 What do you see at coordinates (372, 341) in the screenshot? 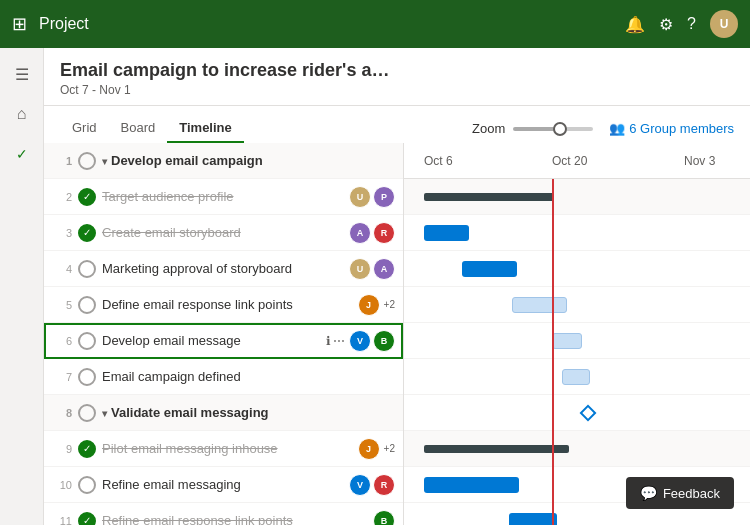
I see `avatar-group: VB` at bounding box center [372, 341].